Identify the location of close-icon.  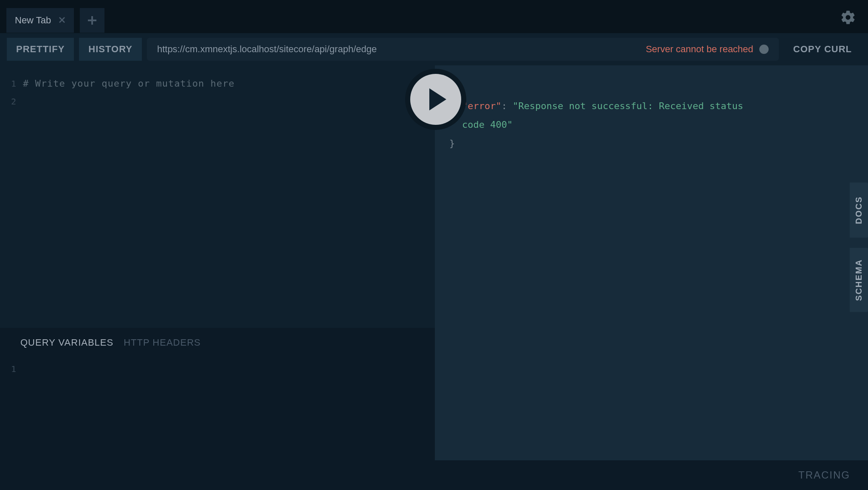
(62, 20).